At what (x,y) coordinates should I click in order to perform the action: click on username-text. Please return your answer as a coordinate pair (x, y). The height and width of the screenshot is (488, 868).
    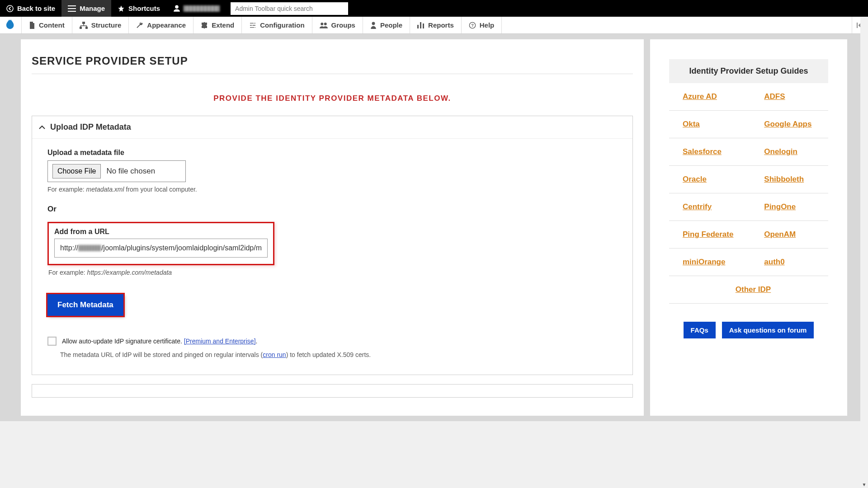
    Looking at the image, I should click on (202, 9).